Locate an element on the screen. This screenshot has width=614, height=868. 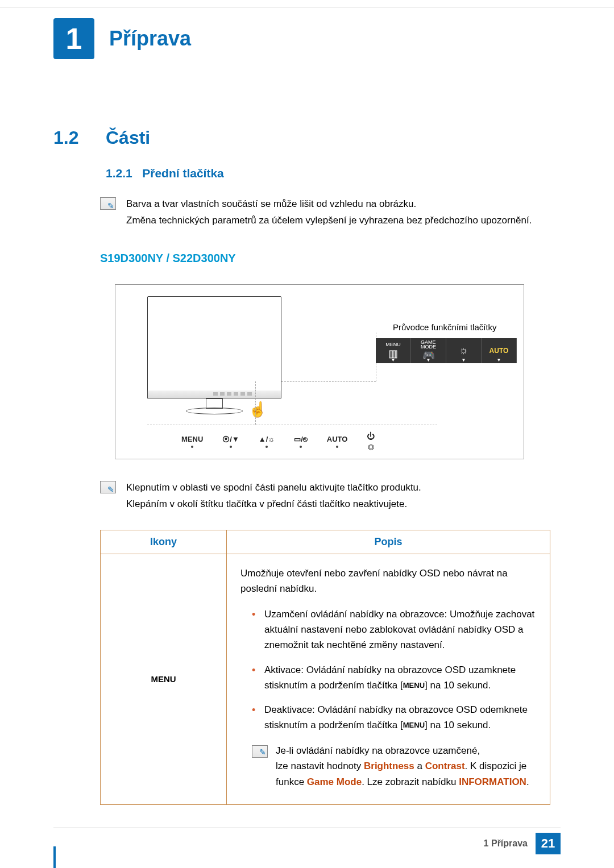
top-rule is located at coordinates (307, 7).